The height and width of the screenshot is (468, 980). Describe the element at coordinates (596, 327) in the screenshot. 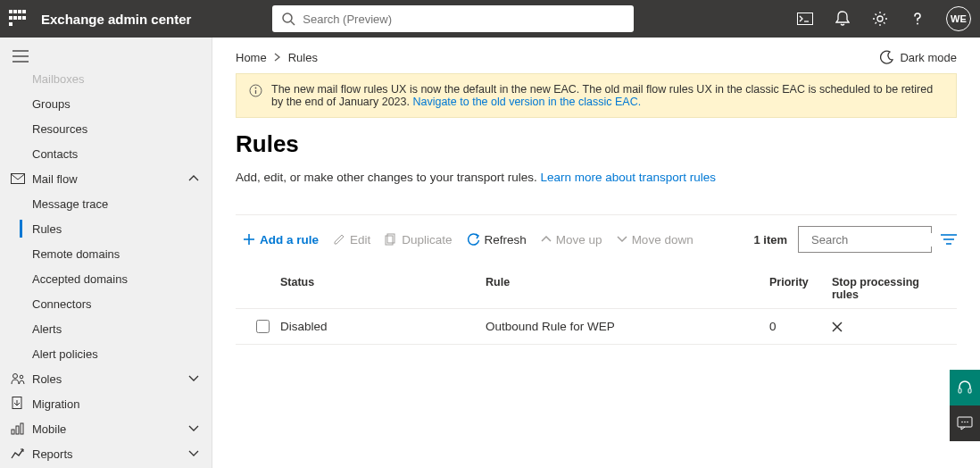

I see `table-row: Disabled Outbound Rule for WEP 0` at that location.